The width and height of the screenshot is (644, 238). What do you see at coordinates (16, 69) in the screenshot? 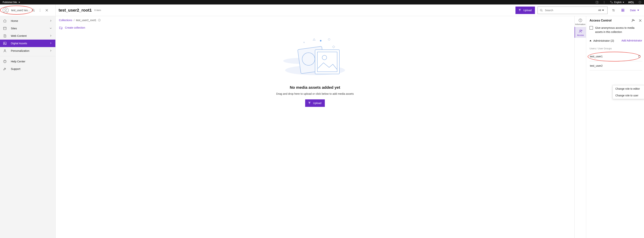
I see `sidebar-item-label: Support` at bounding box center [16, 69].